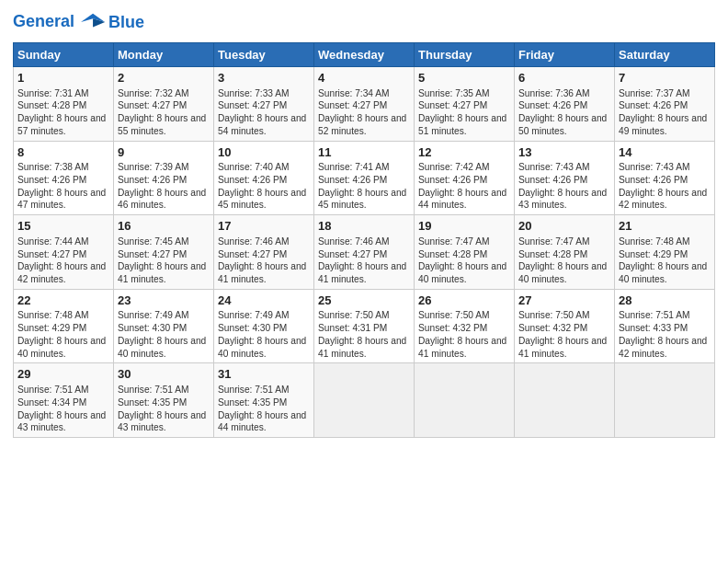 Image resolution: width=728 pixels, height=563 pixels. I want to click on logo-blue: Blue, so click(127, 22).